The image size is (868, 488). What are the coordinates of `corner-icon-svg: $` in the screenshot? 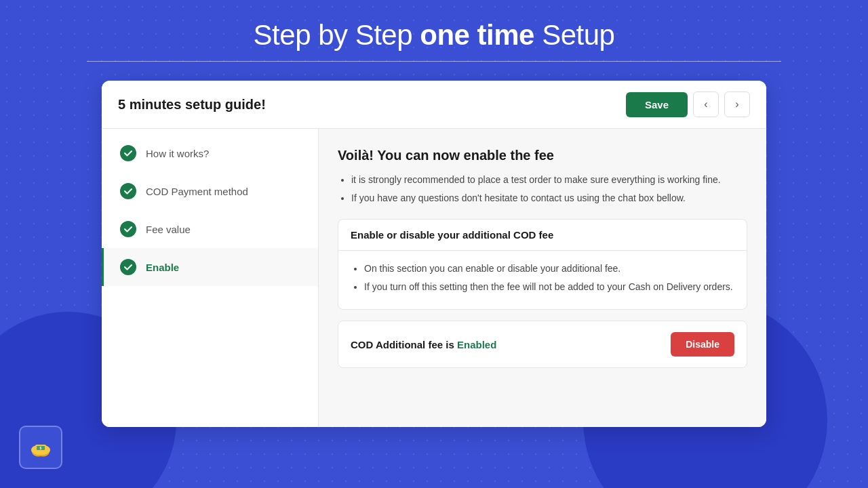 It's located at (41, 447).